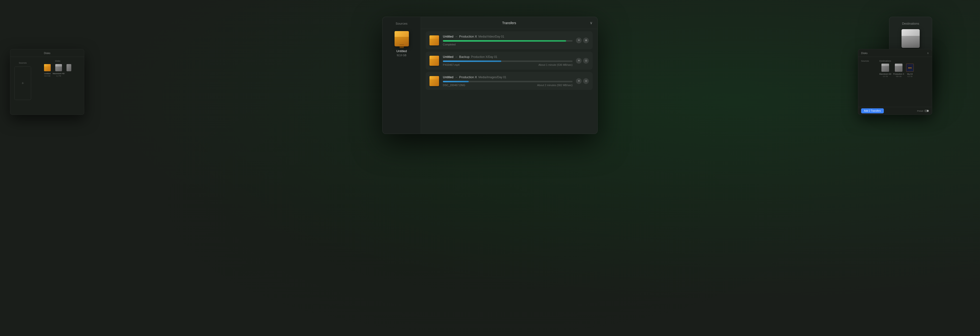  What do you see at coordinates (492, 78) in the screenshot?
I see `transfer-subpath-3: Media/Images/Day 01` at bounding box center [492, 78].